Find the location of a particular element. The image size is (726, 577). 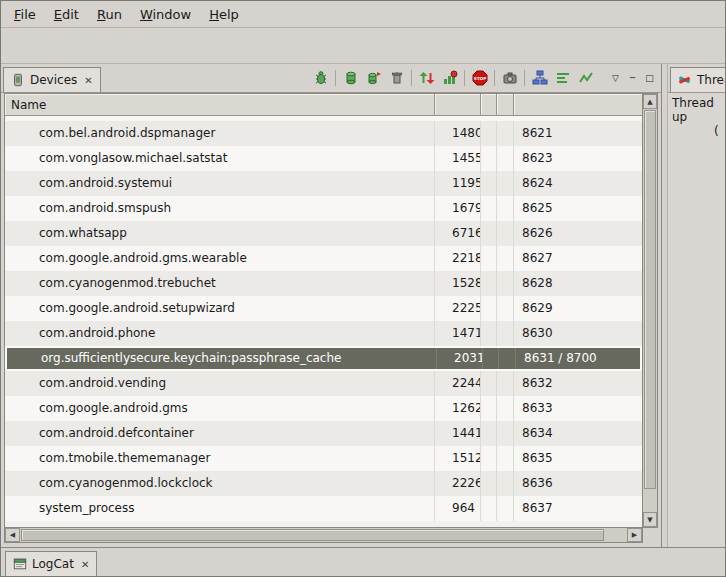

scroll-up-button: ▲ is located at coordinates (650, 102).